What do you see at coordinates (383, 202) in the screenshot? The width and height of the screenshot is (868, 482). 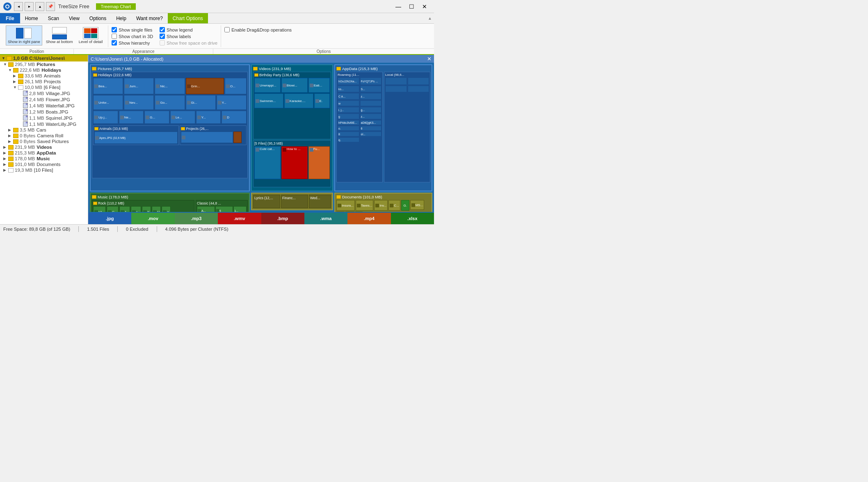 I see `treemap-documents-block: Documents (101,0 MB) Insura... Taxes... …` at bounding box center [383, 202].